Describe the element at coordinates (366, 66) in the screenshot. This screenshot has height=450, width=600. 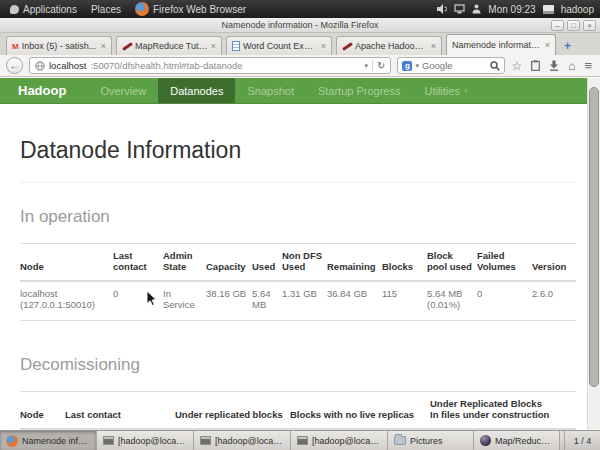
I see `url-dropdown-icon: ▾` at that location.